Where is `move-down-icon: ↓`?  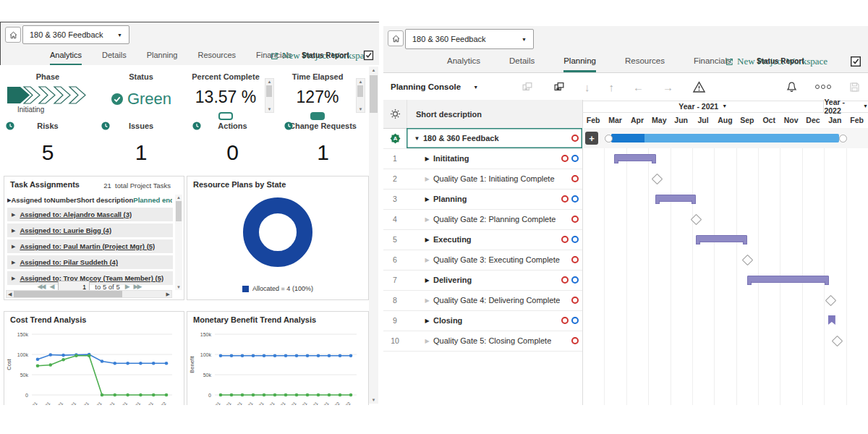 move-down-icon: ↓ is located at coordinates (587, 87).